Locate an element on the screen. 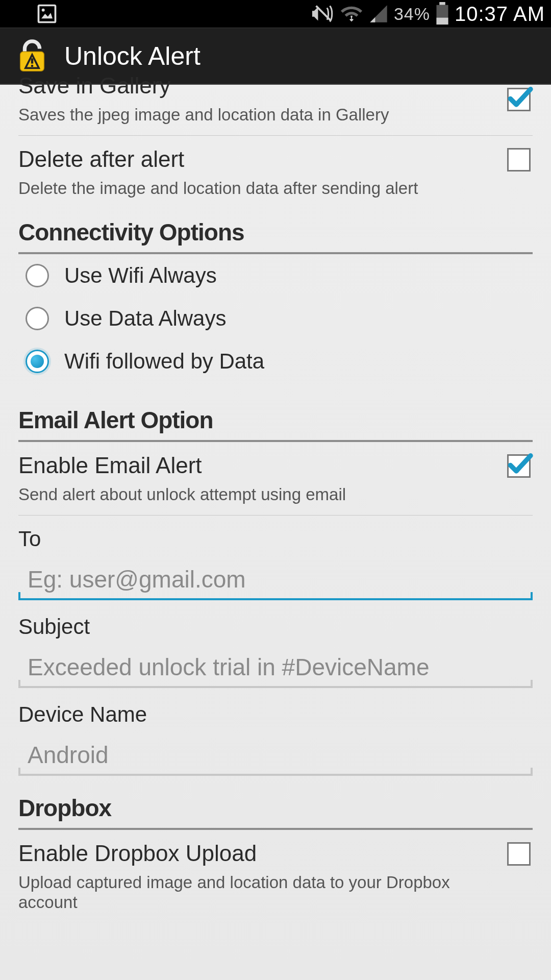  vibrate-mute-icon is located at coordinates (323, 14).